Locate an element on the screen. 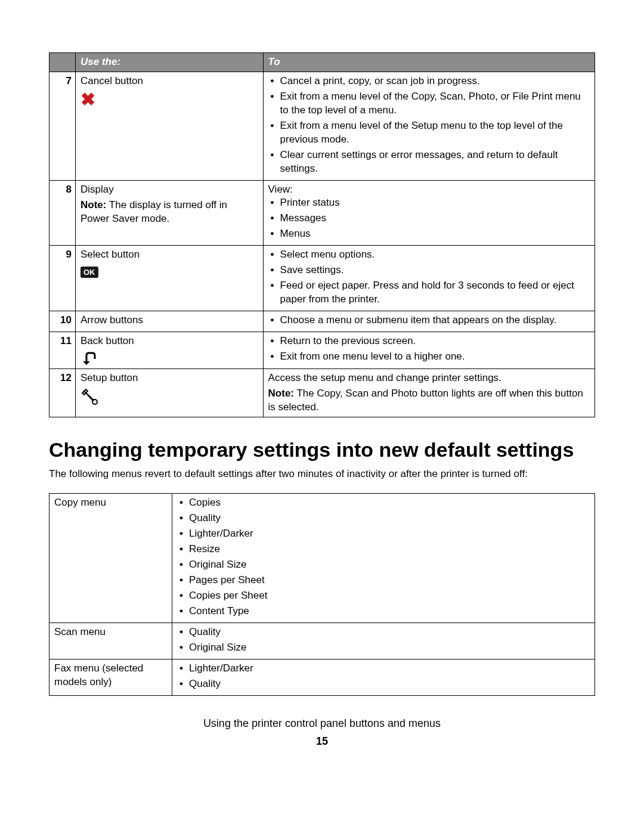 The height and width of the screenshot is (833, 644). row-action-cell: Choose a menu or submenu item that appea… is located at coordinates (429, 322).